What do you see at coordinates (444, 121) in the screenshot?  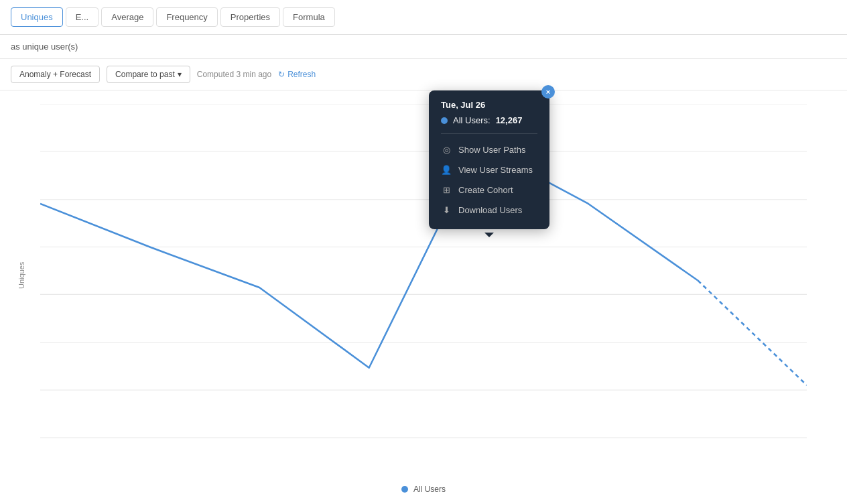 I see `tooltip-dot-icon` at bounding box center [444, 121].